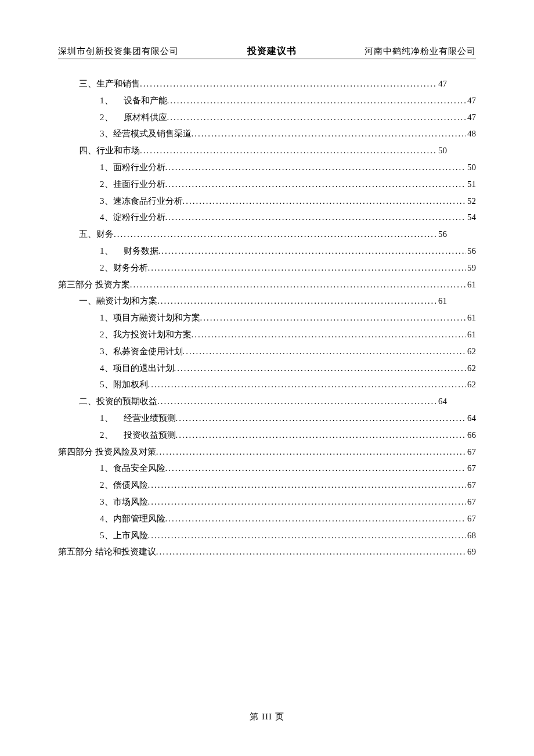  Describe the element at coordinates (107, 452) in the screenshot. I see `toc-entry-label: 第四部分 投资风险及对策` at that location.